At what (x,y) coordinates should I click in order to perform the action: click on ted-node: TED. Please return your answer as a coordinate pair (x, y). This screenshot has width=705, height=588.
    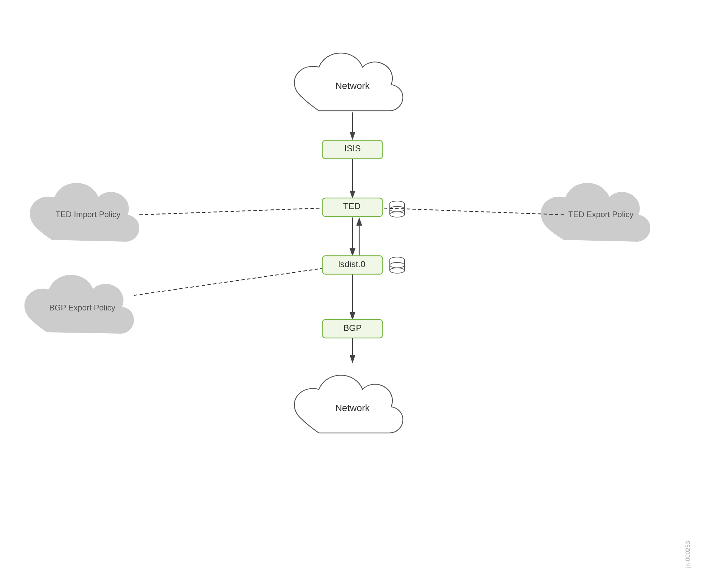
    Looking at the image, I should click on (352, 207).